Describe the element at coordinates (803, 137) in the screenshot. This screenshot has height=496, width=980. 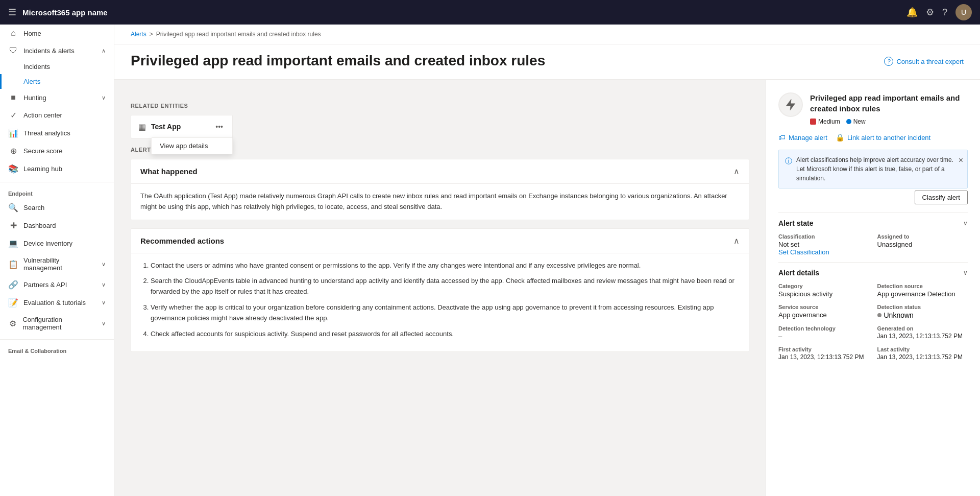
I see `manage-alert-link: 🏷 Manage alert` at that location.